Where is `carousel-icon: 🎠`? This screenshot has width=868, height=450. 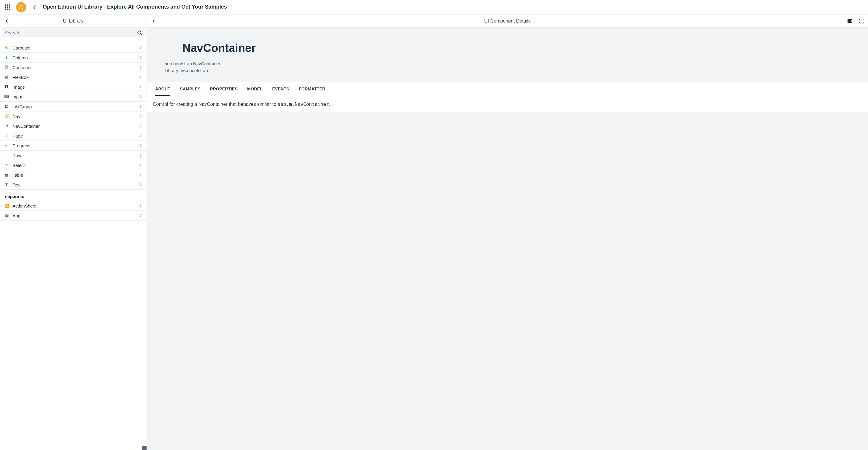
carousel-icon: 🎠 is located at coordinates (6, 48).